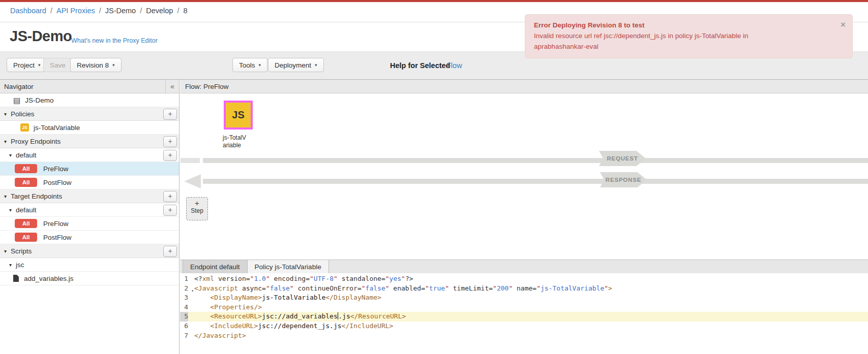 The width and height of the screenshot is (868, 354). I want to click on code-line-3: 3 <DisplayName>js-TotalVariable</Display…, so click(524, 298).